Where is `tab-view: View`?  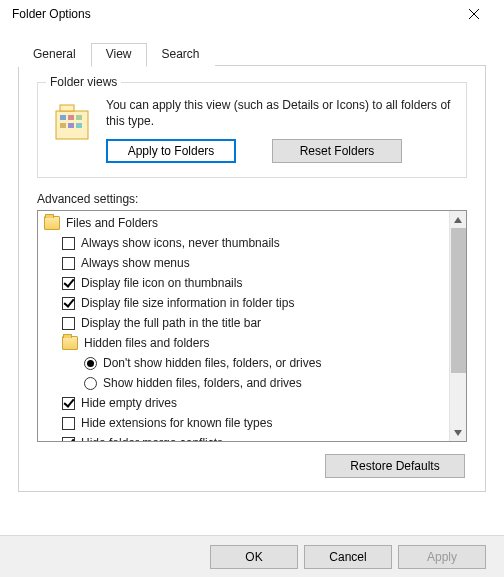
tab-view: View is located at coordinates (119, 55).